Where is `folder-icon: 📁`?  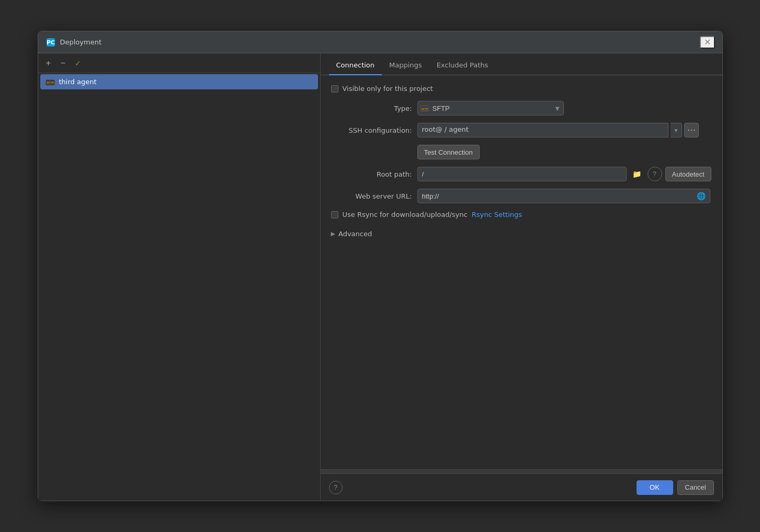
folder-icon: 📁 is located at coordinates (637, 174).